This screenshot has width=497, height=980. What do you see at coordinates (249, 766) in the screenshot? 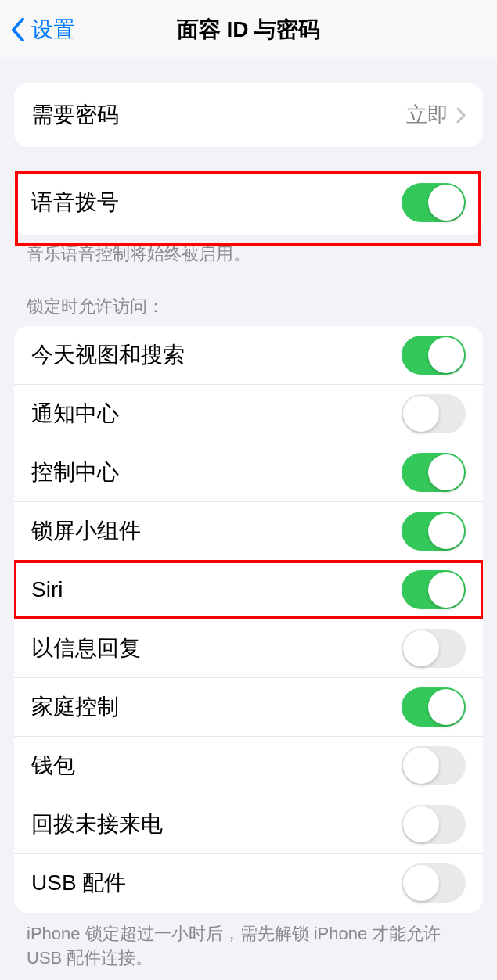
I see `lock-item-row: 钱包` at bounding box center [249, 766].